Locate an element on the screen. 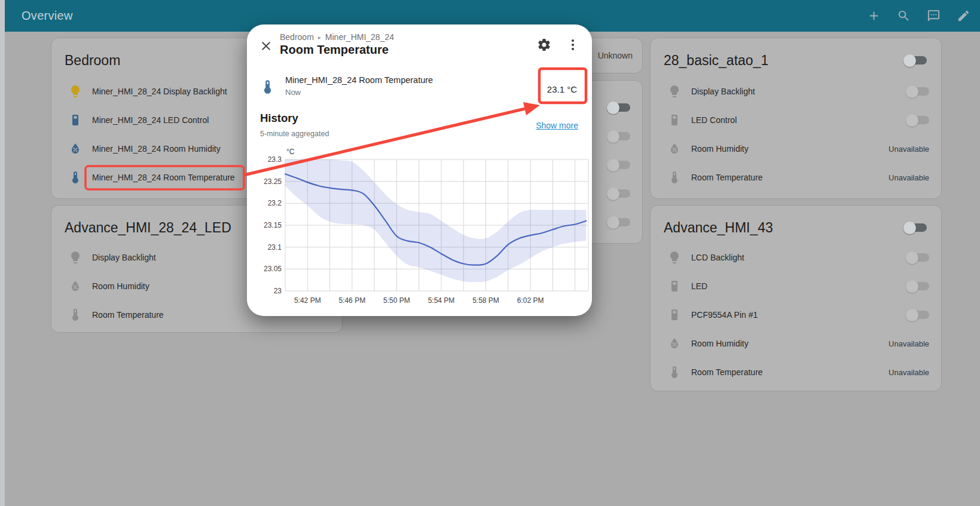  svg-text: 23.15 is located at coordinates (273, 225).